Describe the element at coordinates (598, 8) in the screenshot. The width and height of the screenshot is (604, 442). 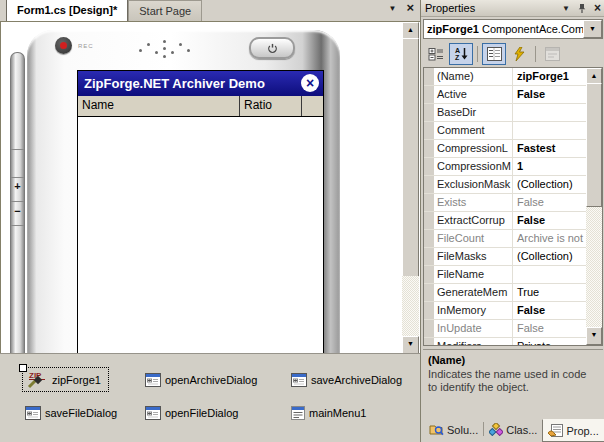
I see `panel-close-icon: ×` at that location.